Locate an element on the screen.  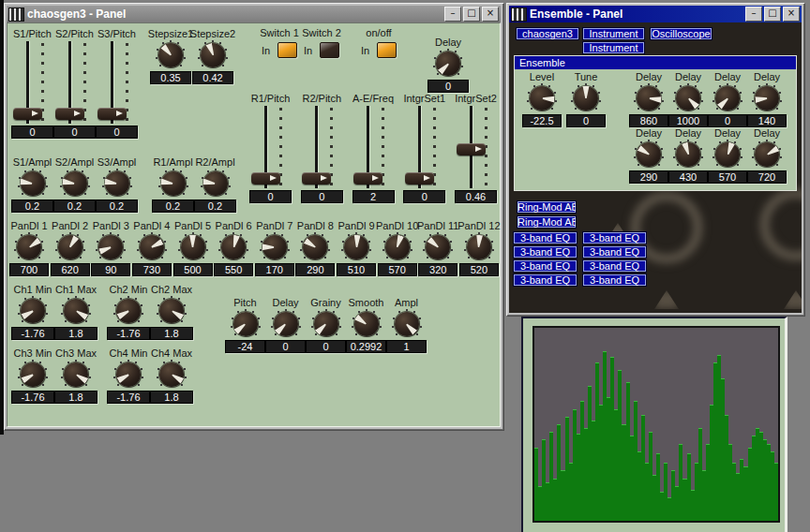
window-controls: – □ × is located at coordinates (472, 14).